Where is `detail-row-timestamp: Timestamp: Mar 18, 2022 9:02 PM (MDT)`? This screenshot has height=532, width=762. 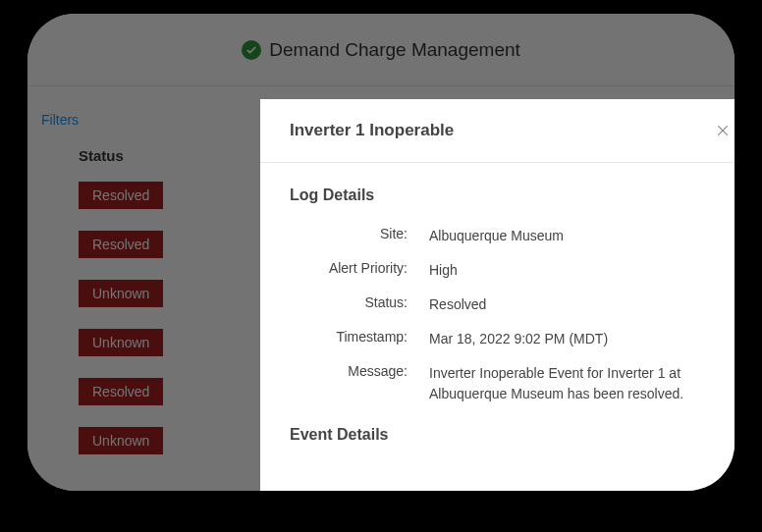 detail-row-timestamp: Timestamp: Mar 18, 2022 9:02 PM (MDT) is located at coordinates (511, 340).